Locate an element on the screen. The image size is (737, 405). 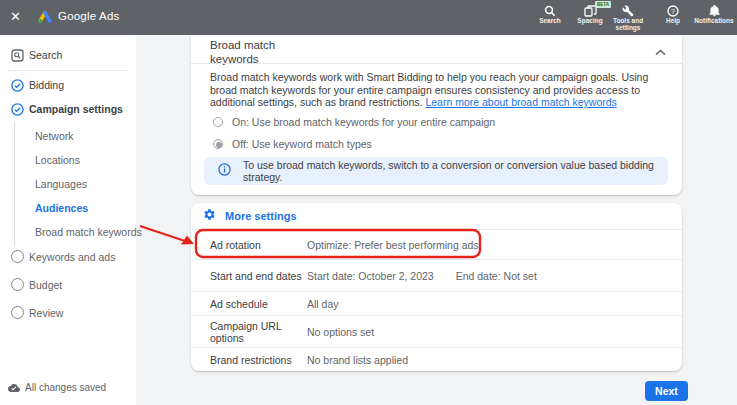
card-title: Broad match keywords is located at coordinates (265, 52).